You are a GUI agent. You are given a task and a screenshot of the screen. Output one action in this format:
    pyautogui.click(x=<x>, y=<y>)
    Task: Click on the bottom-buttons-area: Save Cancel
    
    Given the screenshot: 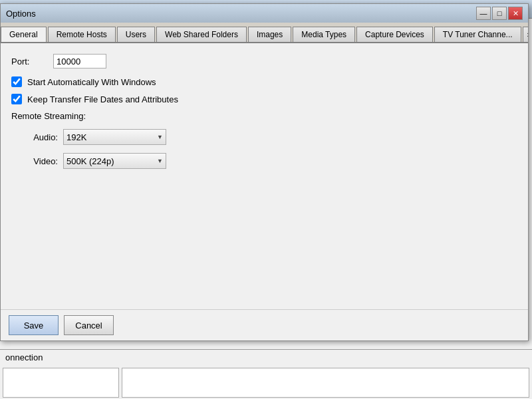 What is the action you would take?
    pyautogui.click(x=265, y=325)
    